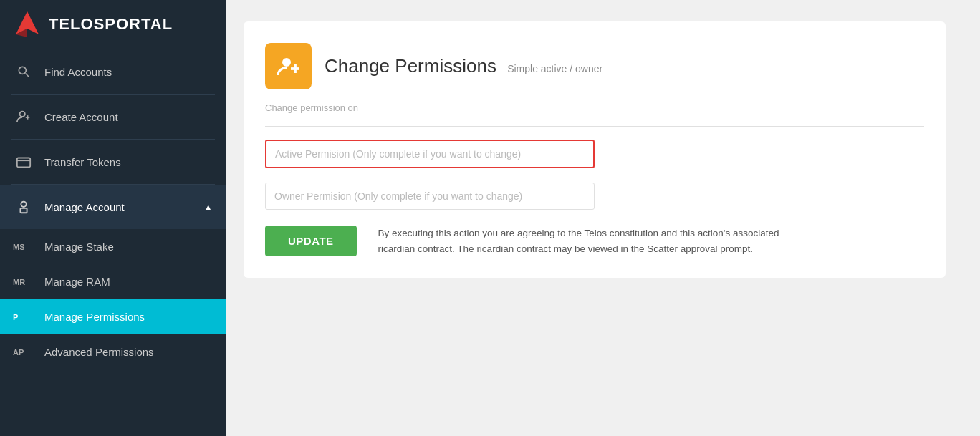  What do you see at coordinates (595, 107) in the screenshot?
I see `change-permission-label: Change permission on` at bounding box center [595, 107].